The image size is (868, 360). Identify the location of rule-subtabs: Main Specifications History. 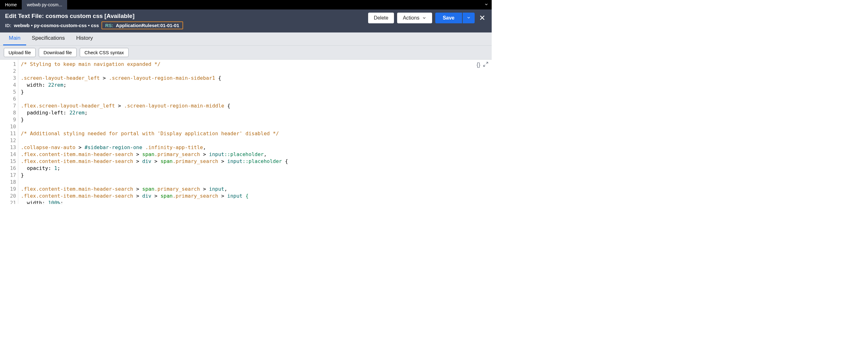
(246, 39).